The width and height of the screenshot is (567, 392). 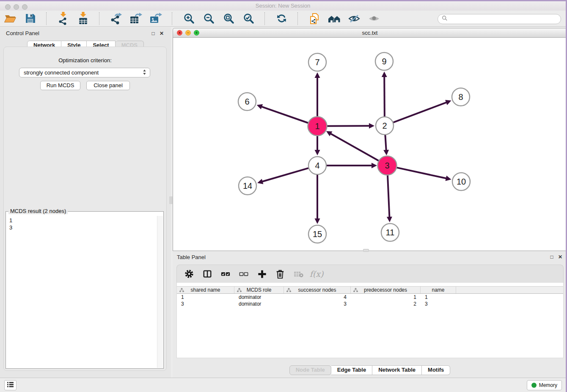 I want to click on import-network-icon, so click(x=63, y=19).